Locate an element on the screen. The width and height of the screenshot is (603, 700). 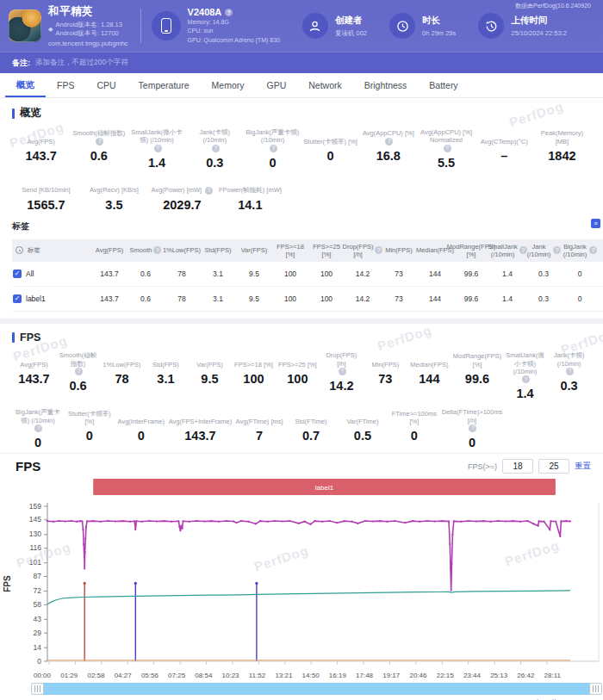
table-cell: 99.6 is located at coordinates (471, 300).